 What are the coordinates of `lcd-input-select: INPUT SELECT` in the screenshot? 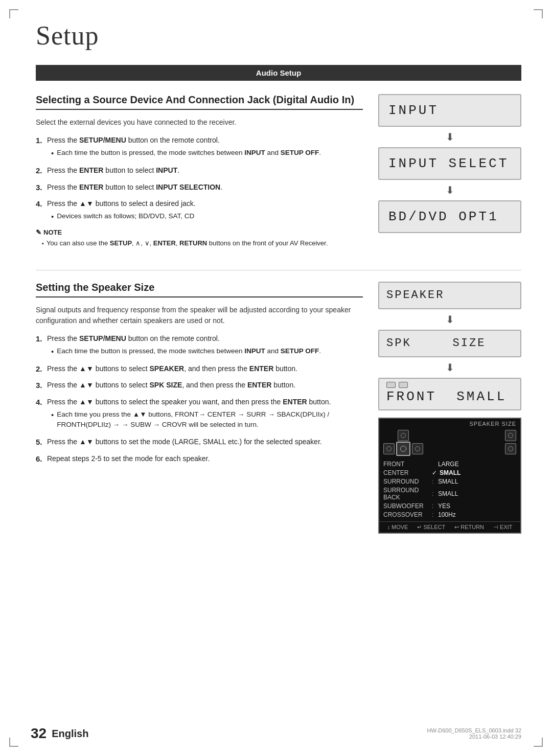 It's located at (450, 164).